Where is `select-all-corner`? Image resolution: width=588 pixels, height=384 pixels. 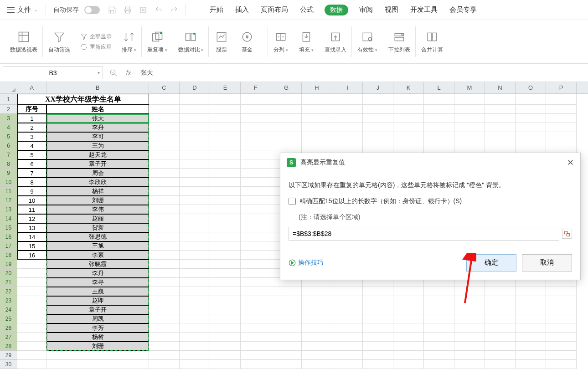
select-all-corner is located at coordinates (9, 87).